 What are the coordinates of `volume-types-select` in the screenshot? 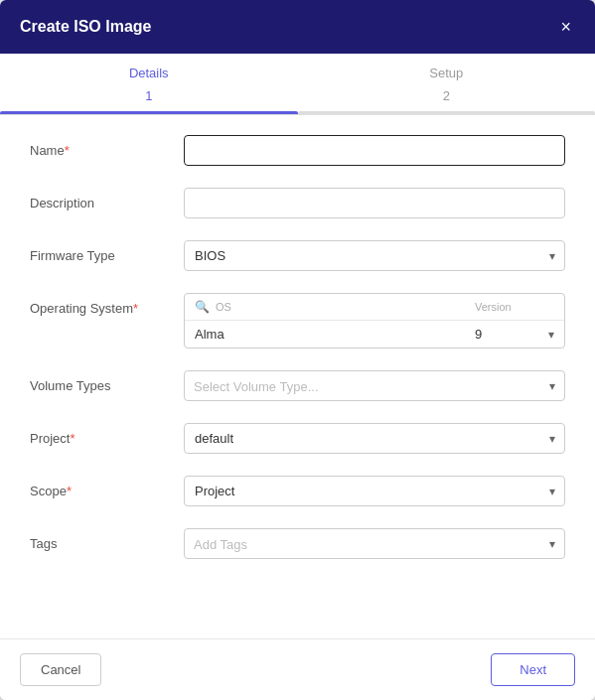 It's located at (374, 385).